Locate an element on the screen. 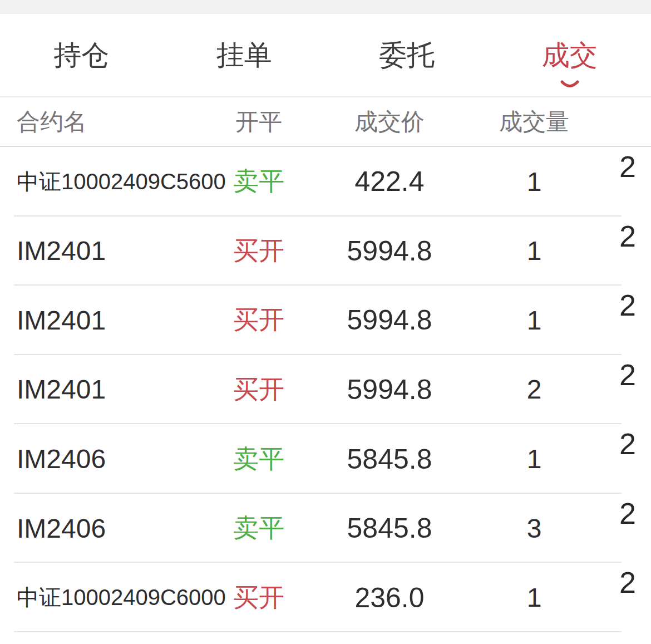  table-header: 合约名 开平 成交价 成交量 is located at coordinates (326, 122).